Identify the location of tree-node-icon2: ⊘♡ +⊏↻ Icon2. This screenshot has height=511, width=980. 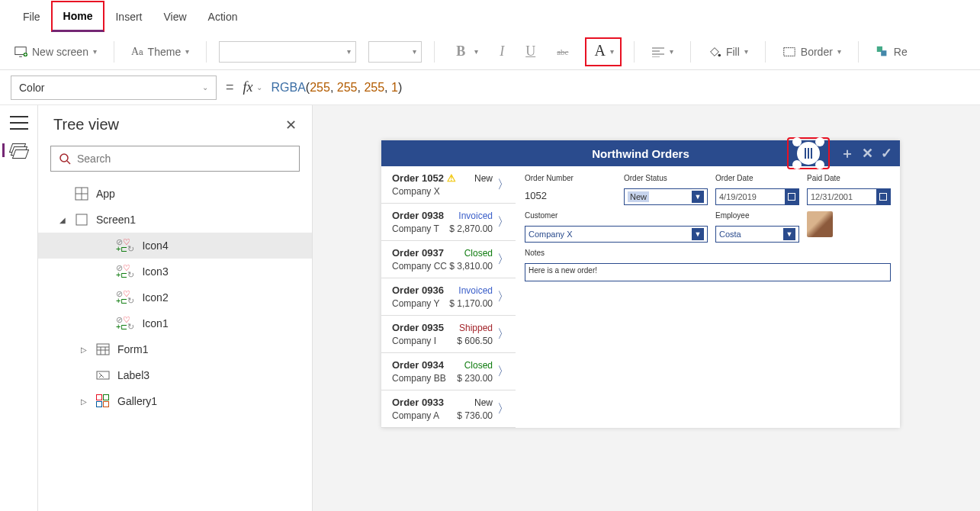
(175, 297).